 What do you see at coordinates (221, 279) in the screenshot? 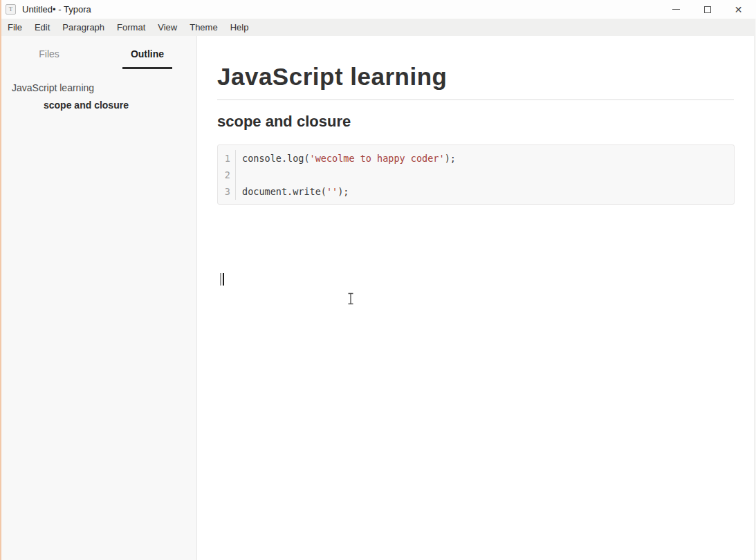
I see `caret-bar-light` at bounding box center [221, 279].